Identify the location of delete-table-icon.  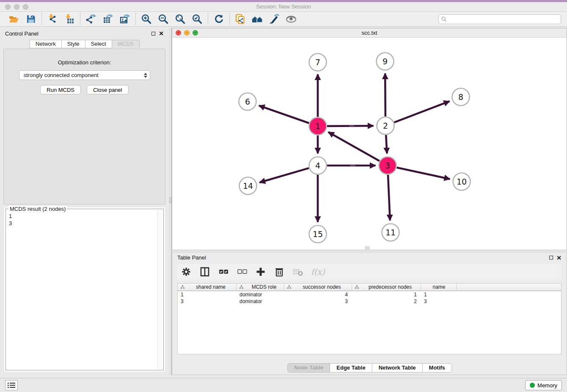
(298, 272).